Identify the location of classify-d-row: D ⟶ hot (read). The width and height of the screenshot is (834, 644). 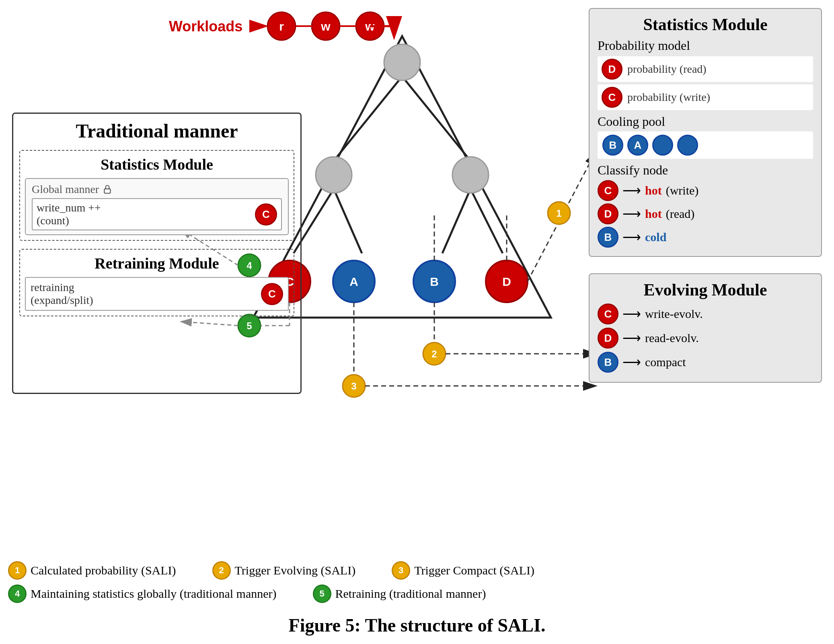
(705, 214).